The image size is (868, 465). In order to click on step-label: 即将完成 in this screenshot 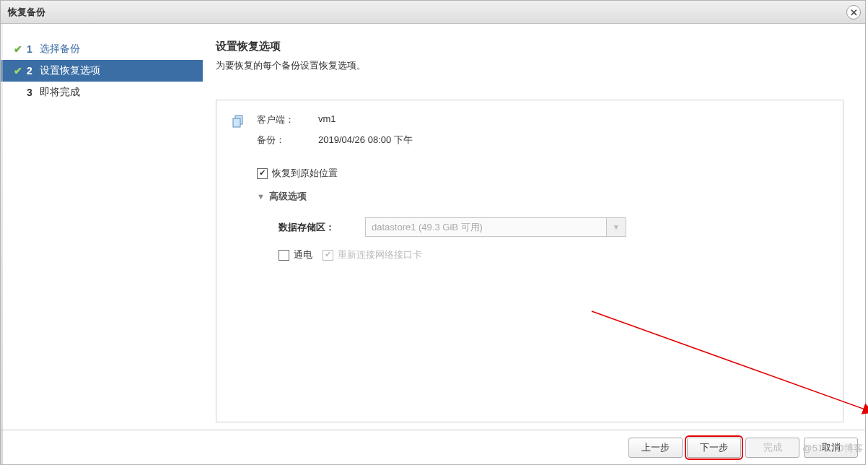, I will do `click(60, 92)`.